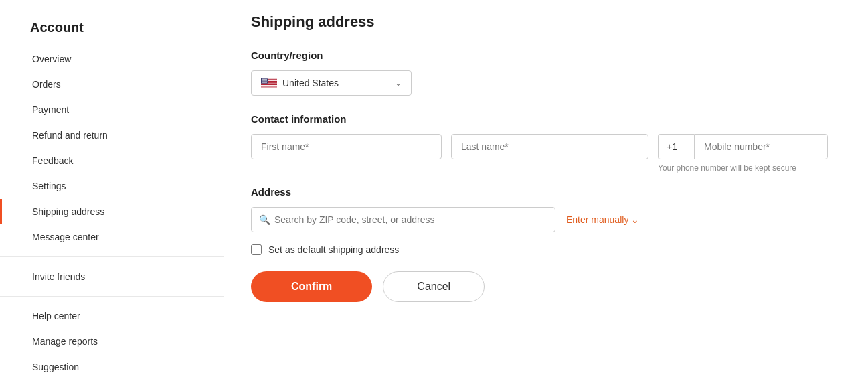 Image resolution: width=868 pixels, height=385 pixels. I want to click on page-title: Shipping address, so click(546, 22).